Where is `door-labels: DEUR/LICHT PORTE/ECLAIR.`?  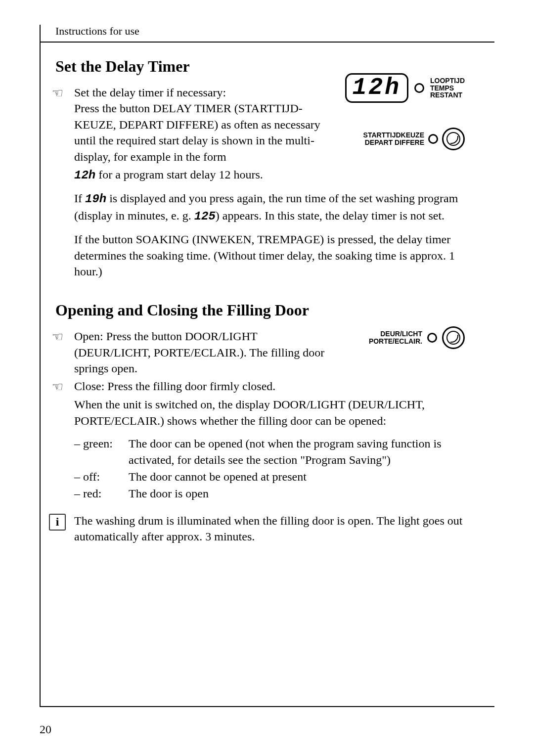
door-labels: DEUR/LICHT PORTE/ECLAIR. is located at coordinates (396, 337).